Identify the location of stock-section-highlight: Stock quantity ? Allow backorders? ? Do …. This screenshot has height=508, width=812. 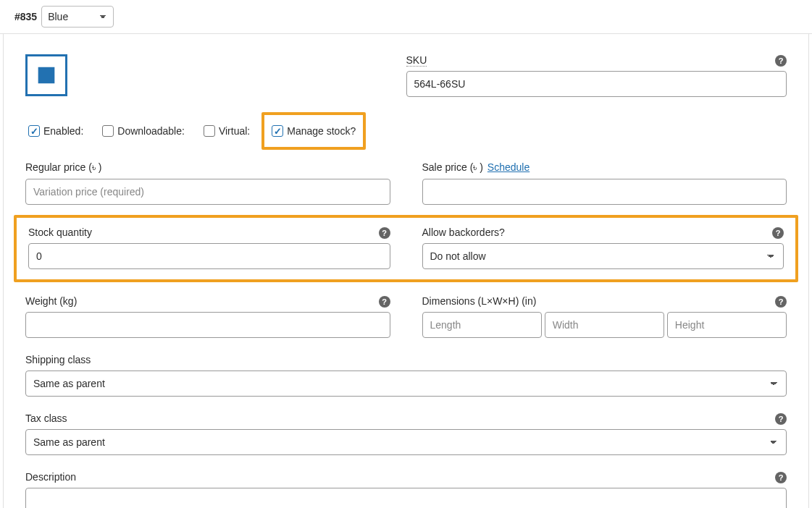
(406, 249).